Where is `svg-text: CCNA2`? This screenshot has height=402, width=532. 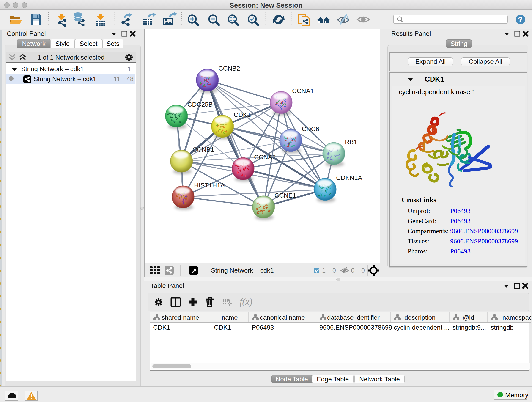 svg-text: CCNA2 is located at coordinates (265, 157).